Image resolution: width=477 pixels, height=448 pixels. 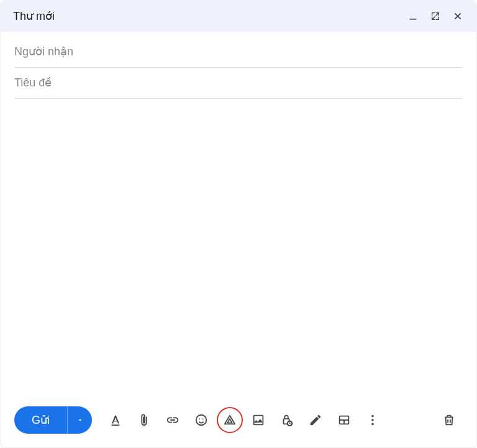 I want to click on insert-signature-button, so click(x=316, y=420).